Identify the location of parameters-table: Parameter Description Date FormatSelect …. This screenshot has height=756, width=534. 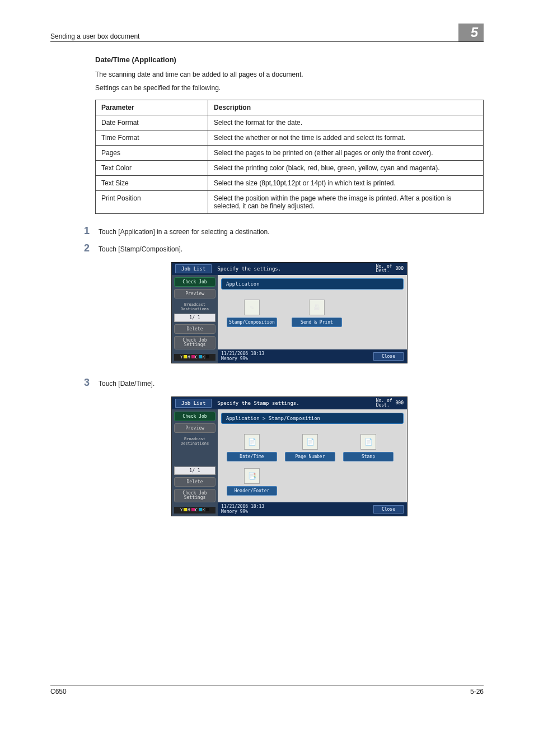
(289, 157).